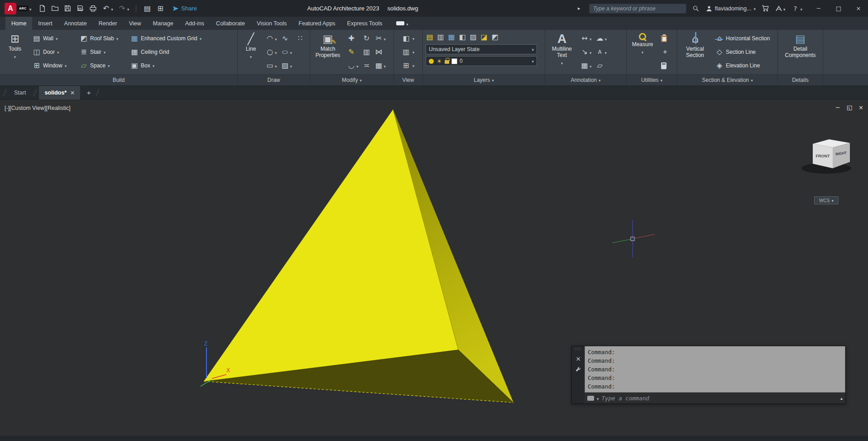  I want to click on command-window: ∷∷ × Command: Command: Command: Command:…, so click(709, 375).